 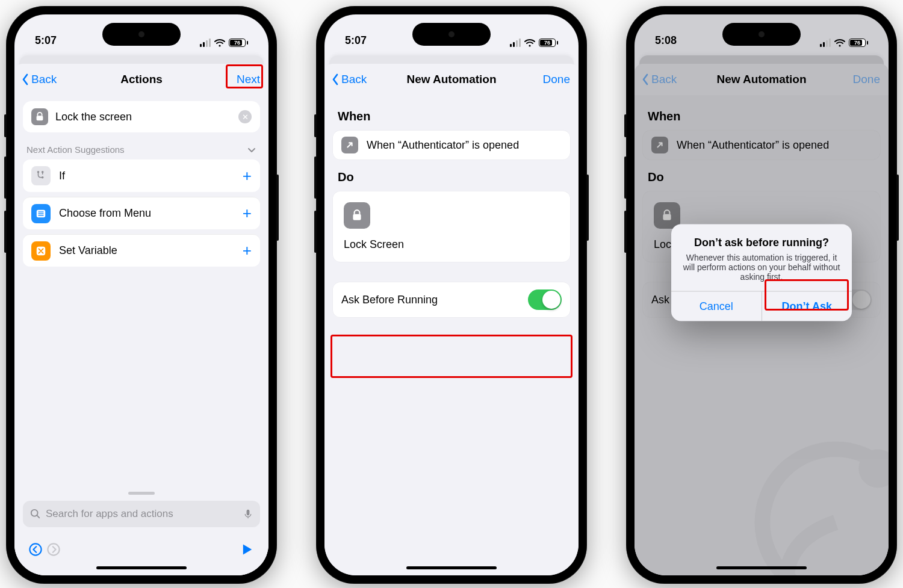 I want to click on ask-before-running-row: Ask Before Running, so click(x=452, y=300).